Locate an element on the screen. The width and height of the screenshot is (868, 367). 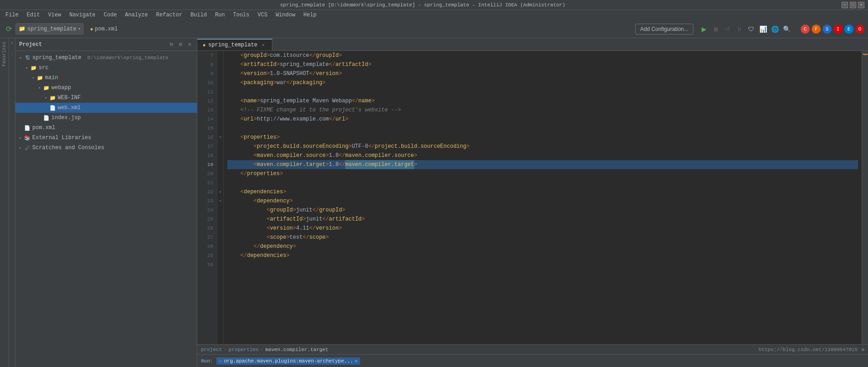
tree-label-web-xml: web.xml is located at coordinates (69, 108).